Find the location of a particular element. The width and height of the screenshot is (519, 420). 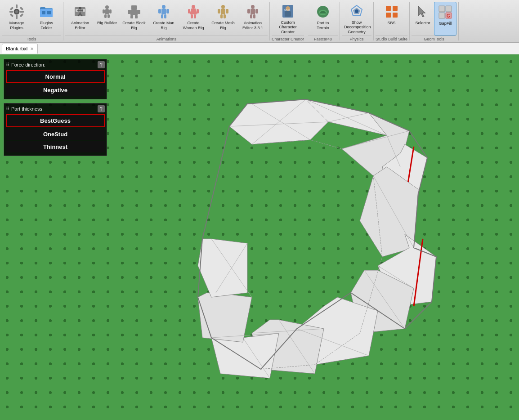

custom-character-creator-button: Char Custom Character Creator is located at coordinates (288, 19).